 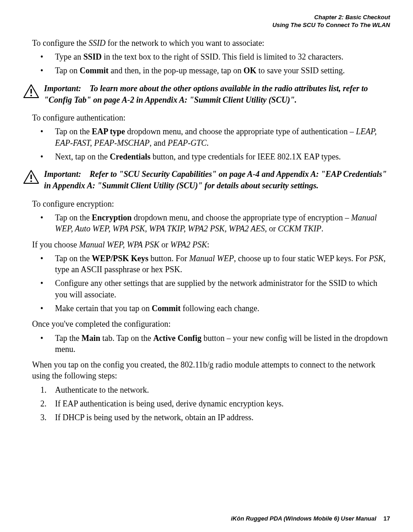 What do you see at coordinates (206, 22) in the screenshot?
I see `page-header: Chapter 2: Basic Checkout Using The SCU …` at bounding box center [206, 22].